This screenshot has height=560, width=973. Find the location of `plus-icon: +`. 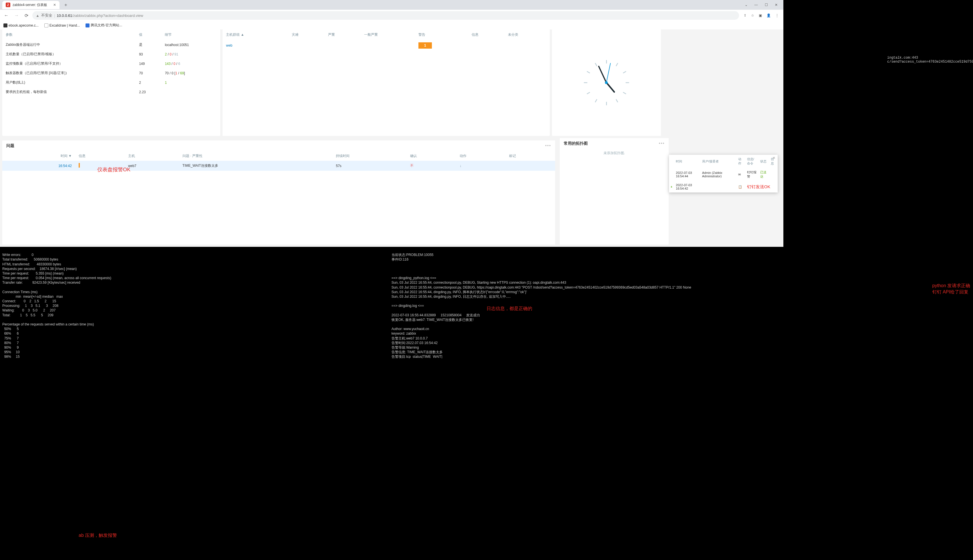

plus-icon: + is located at coordinates (671, 187).